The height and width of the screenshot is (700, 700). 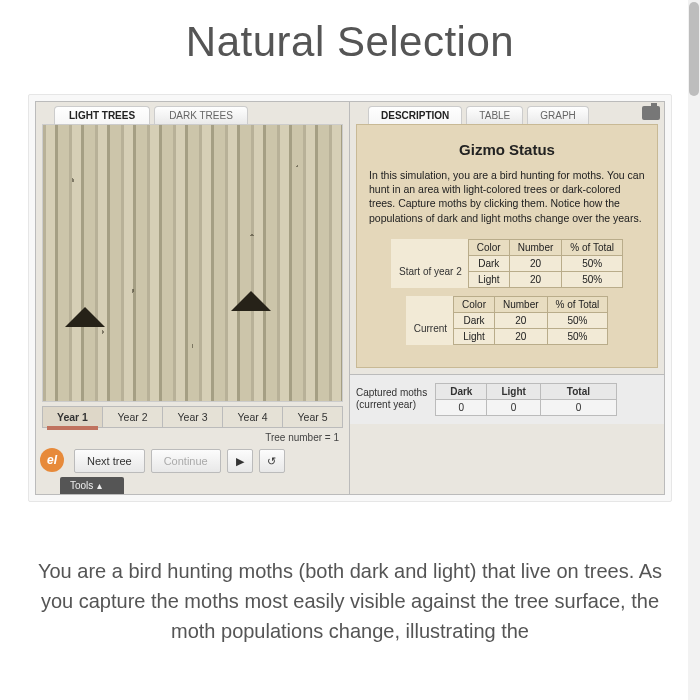 I want to click on left-controls: Next tree Continue ▶ ↺ el Tools ▴, so click(x=192, y=470).